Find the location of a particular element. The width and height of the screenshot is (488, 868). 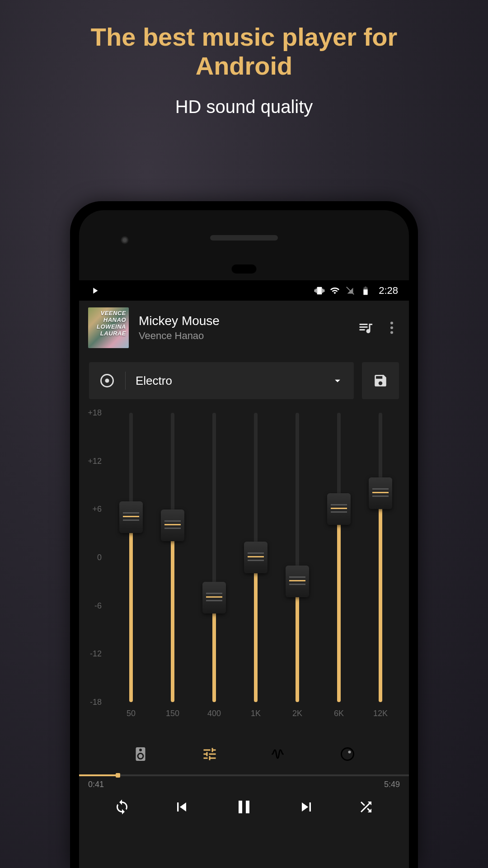

promo-title-line2: Android is located at coordinates (244, 66).